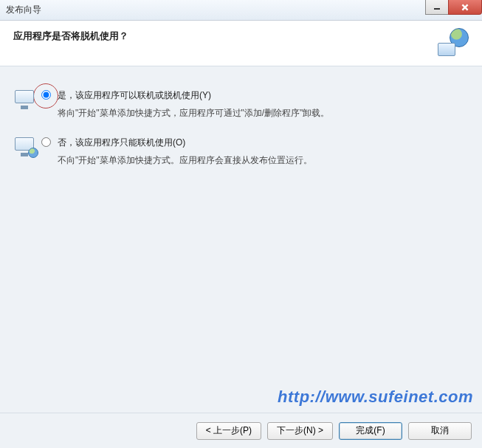  I want to click on wizard-header-icon, so click(453, 44).